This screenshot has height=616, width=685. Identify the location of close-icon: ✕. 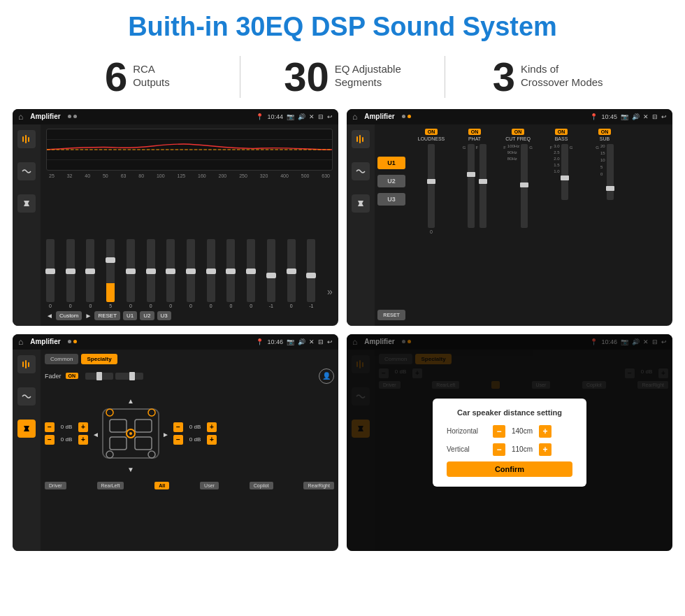
(312, 117).